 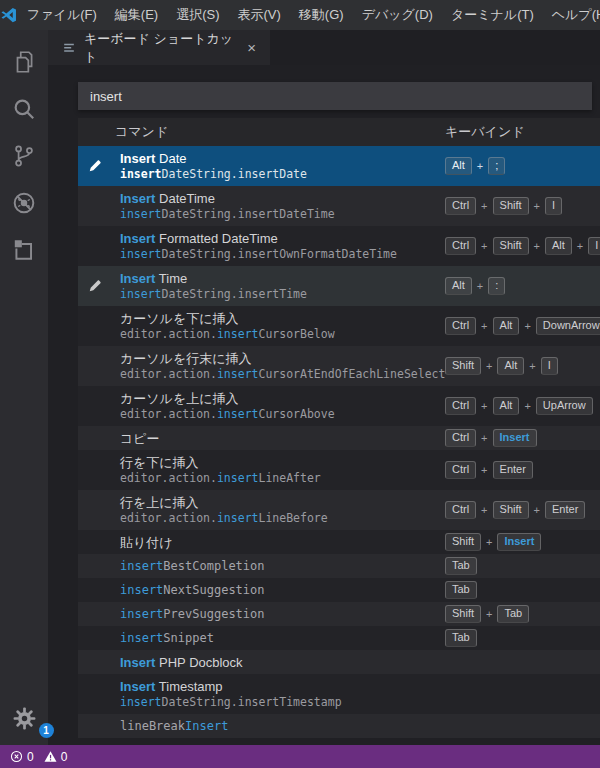 What do you see at coordinates (300, 15) in the screenshot?
I see `menu-bar: ファイル(F) 編集(E) 選択(S) 表示(V) 移動(G) デバッグ(D) …` at bounding box center [300, 15].